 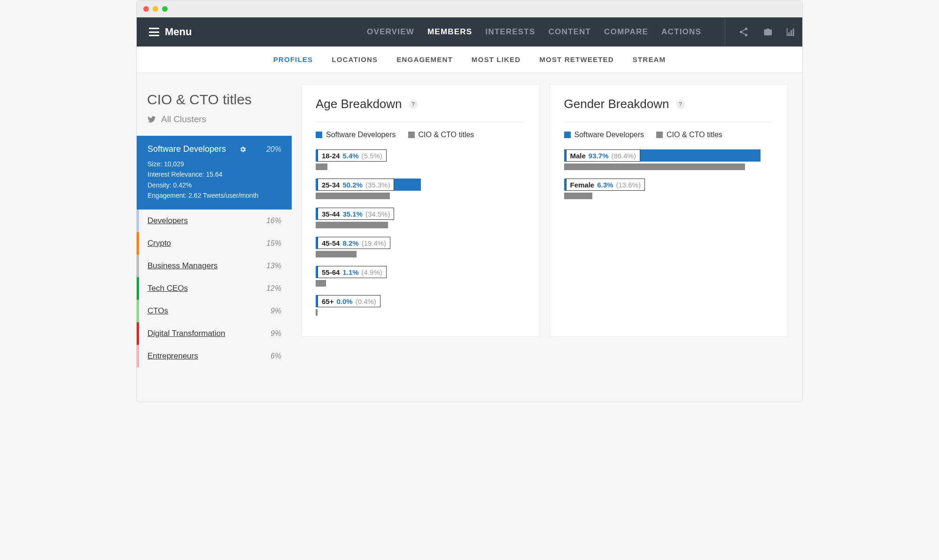 I want to click on top-tabs: OVERVIEW MEMBERS INTERESTS CONTENT COMPA…, so click(x=534, y=32).